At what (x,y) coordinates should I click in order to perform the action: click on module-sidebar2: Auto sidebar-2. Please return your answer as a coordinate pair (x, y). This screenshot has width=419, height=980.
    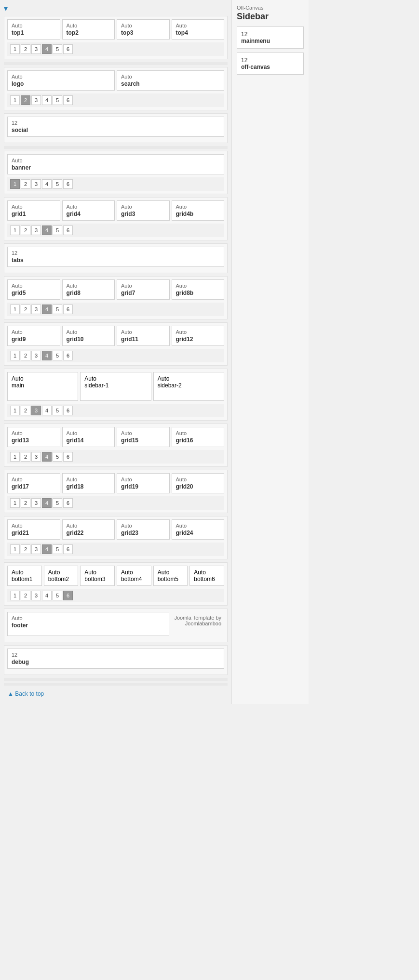
    Looking at the image, I should click on (189, 386).